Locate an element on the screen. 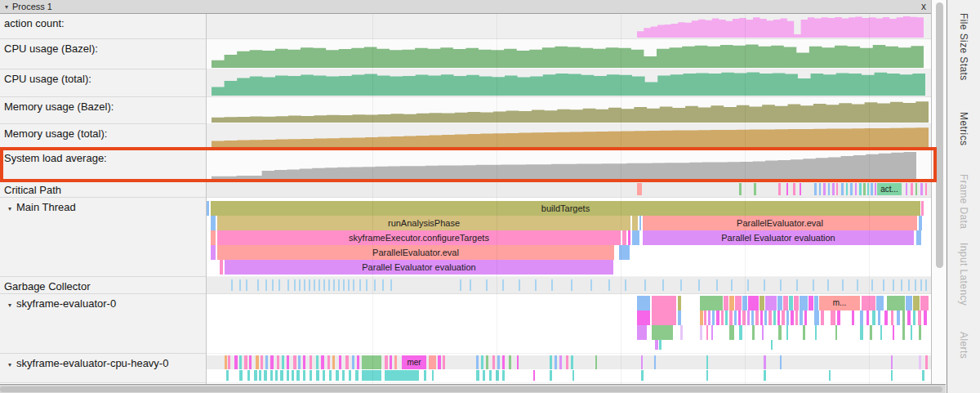 This screenshot has width=980, height=393. trace-slice-runanalysisphase: runAnalysisPhase is located at coordinates (424, 223).